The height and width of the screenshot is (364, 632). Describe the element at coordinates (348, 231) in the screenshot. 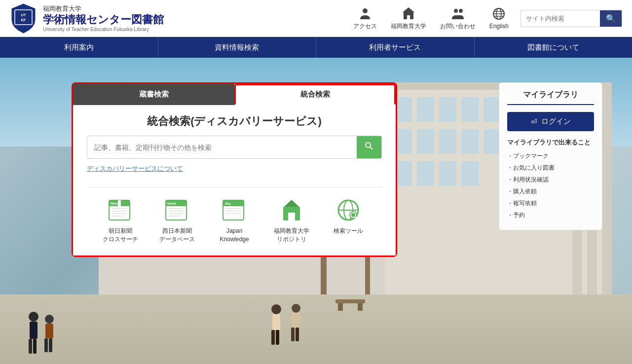

I see `search-tools-label: 検索ツール` at that location.